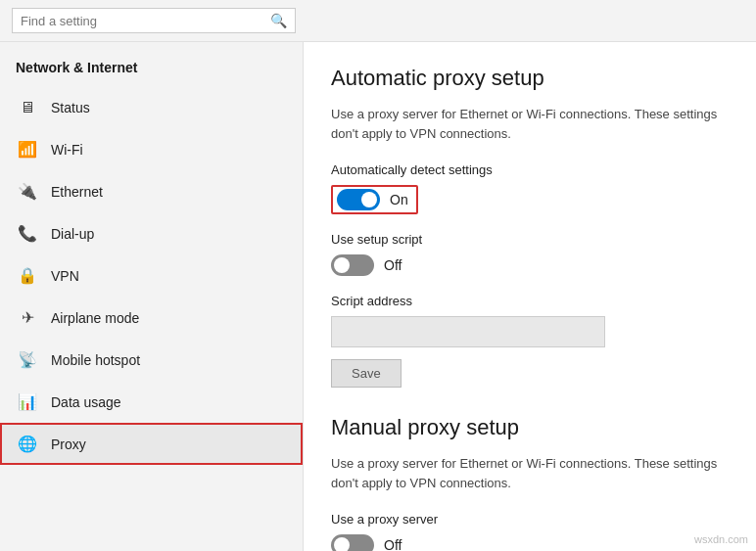 The height and width of the screenshot is (551, 756). I want to click on setup-script-state: Off, so click(393, 265).